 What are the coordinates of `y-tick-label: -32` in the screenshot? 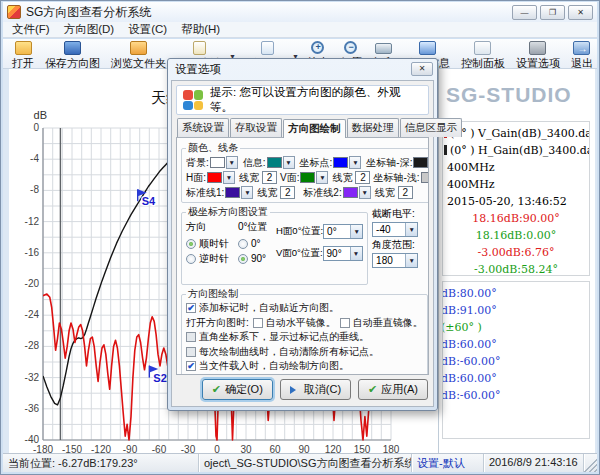 It's located at (32, 378).